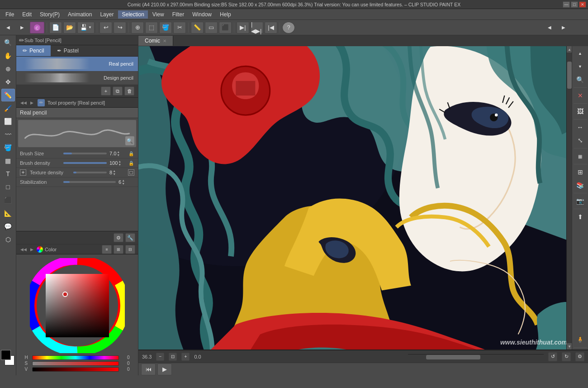 This screenshot has width=588, height=388. I want to click on brush-density-lock: 🔒, so click(131, 163).